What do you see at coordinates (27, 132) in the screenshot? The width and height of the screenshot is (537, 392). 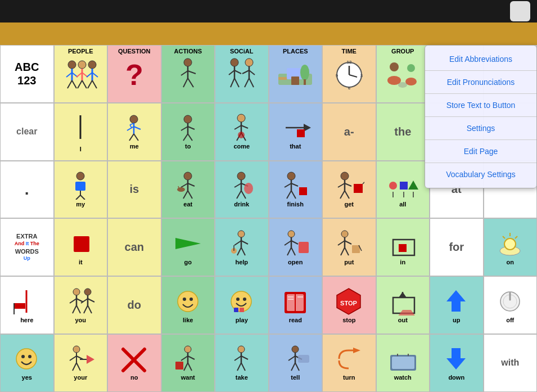 I see `cell-1-0: clear` at bounding box center [27, 132].